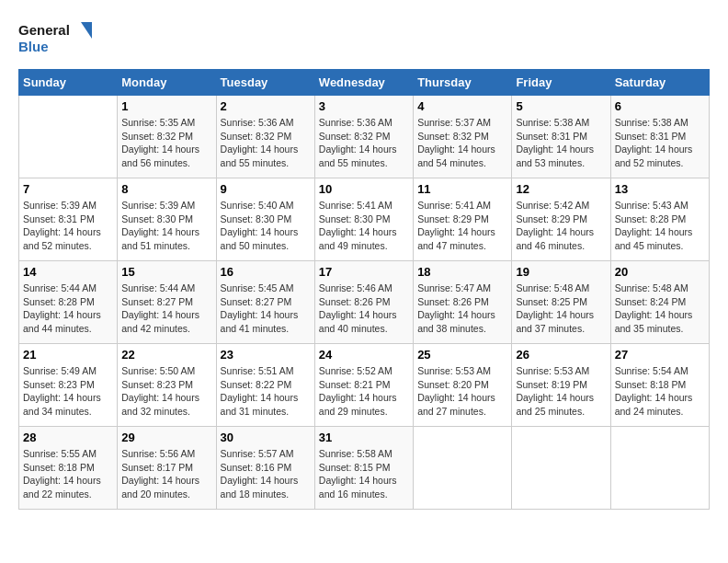 The height and width of the screenshot is (563, 728). Describe the element at coordinates (68, 392) in the screenshot. I see `day-info: Sunrise: 5:49 AM Sunset: 8:23 PM Dayligh…` at that location.